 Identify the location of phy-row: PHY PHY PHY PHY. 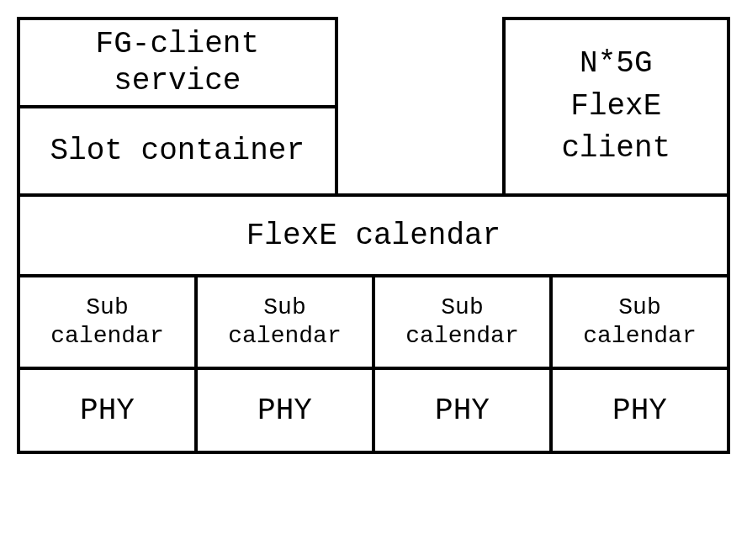
(374, 412).